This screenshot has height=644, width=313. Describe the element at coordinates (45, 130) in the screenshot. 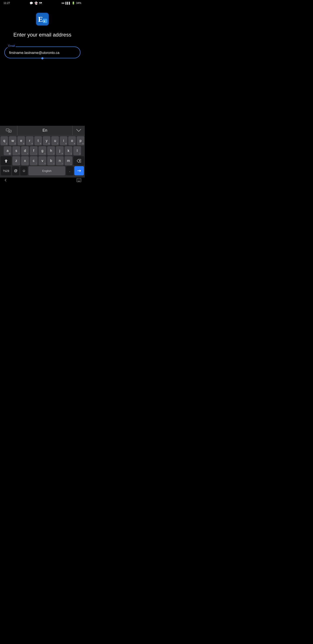

I see `keyboard-lang-button: En` at that location.